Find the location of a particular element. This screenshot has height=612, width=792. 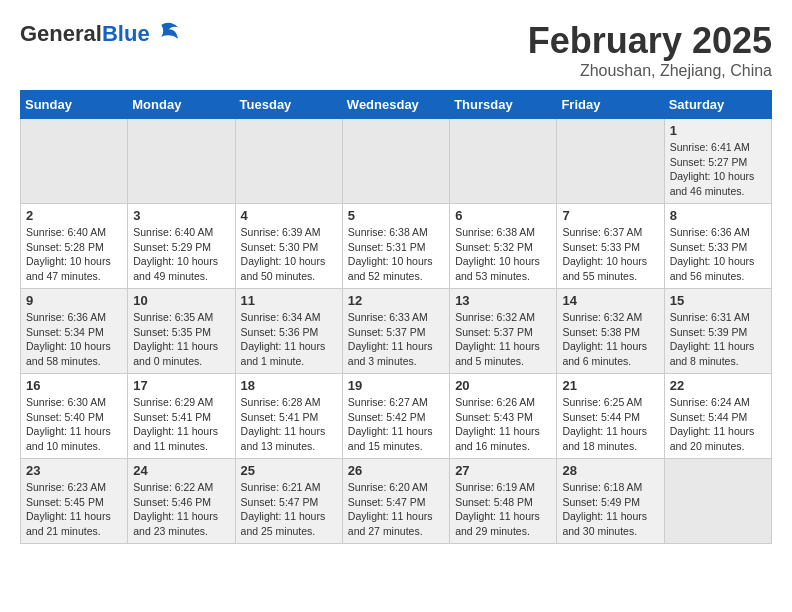

day-info: Sunrise: 6:36 AM Sunset: 5:34 PM Dayligh… is located at coordinates (74, 340).